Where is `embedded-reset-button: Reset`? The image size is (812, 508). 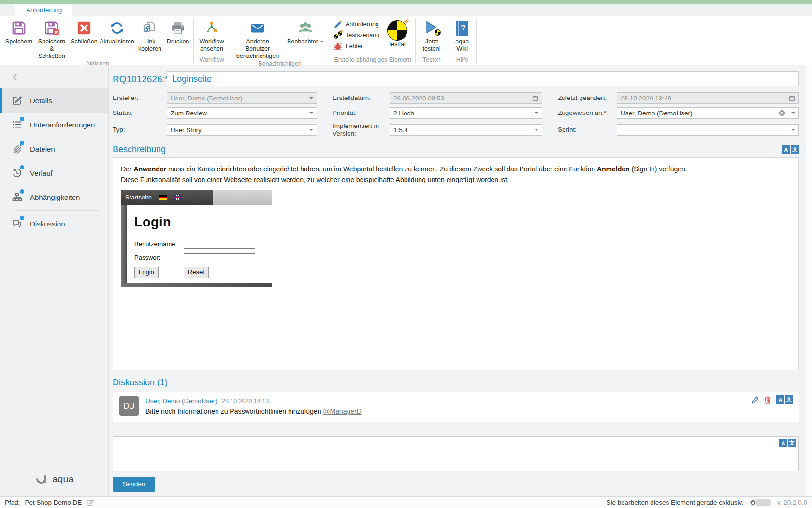 embedded-reset-button: Reset is located at coordinates (196, 272).